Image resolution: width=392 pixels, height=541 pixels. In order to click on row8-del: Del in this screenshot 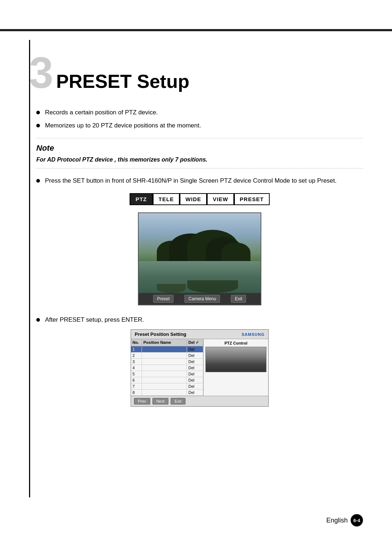, I will do `click(195, 392)`.